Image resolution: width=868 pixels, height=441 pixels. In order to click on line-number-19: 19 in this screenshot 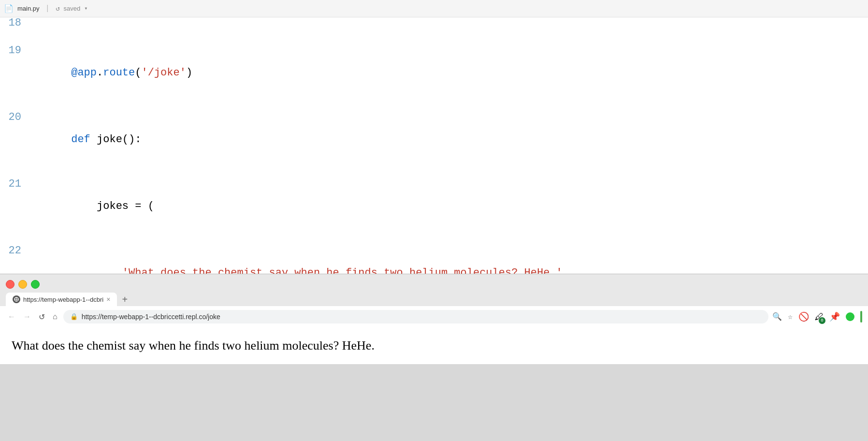, I will do `click(14, 51)`.